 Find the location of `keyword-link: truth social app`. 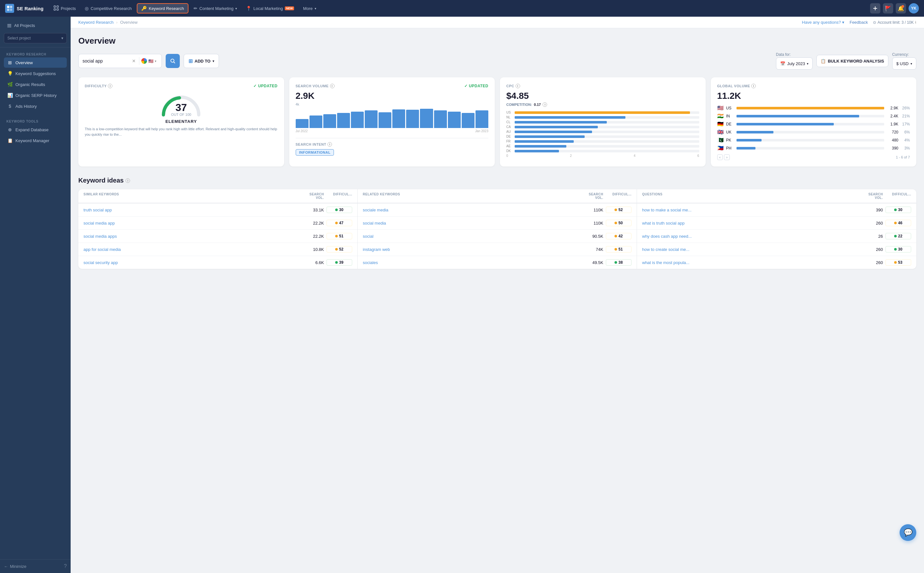

keyword-link: truth social app is located at coordinates (191, 210).